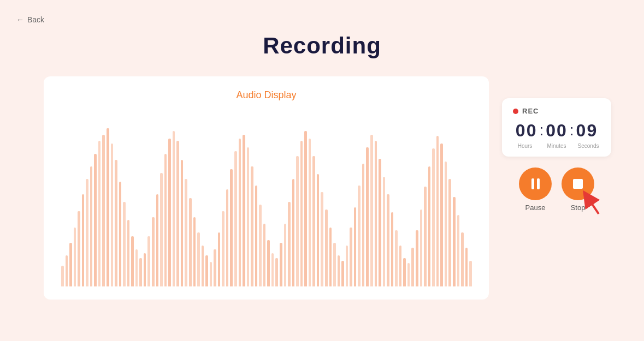  Describe the element at coordinates (20, 20) in the screenshot. I see `back-arrow-icon: ←` at that location.